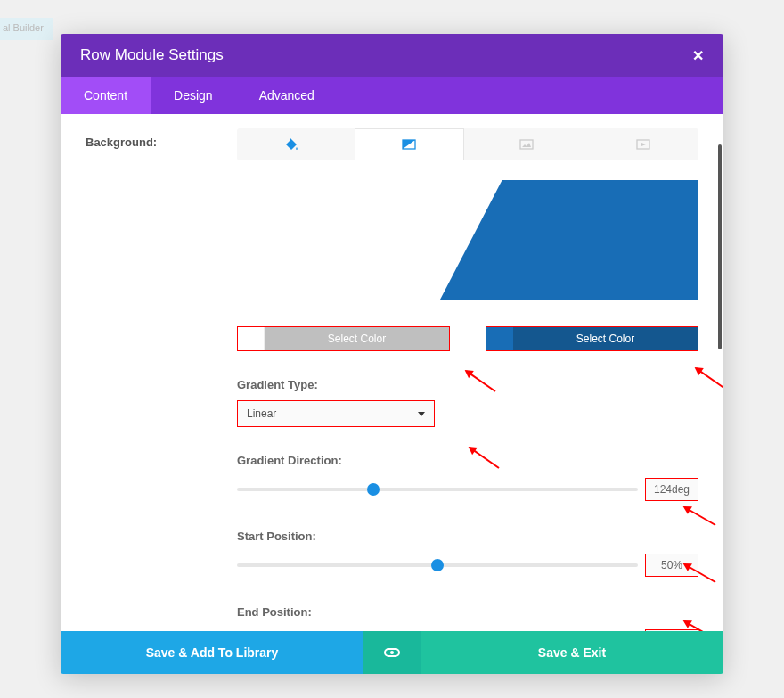  I want to click on tab-bar: Content Design Advanced, so click(392, 95).